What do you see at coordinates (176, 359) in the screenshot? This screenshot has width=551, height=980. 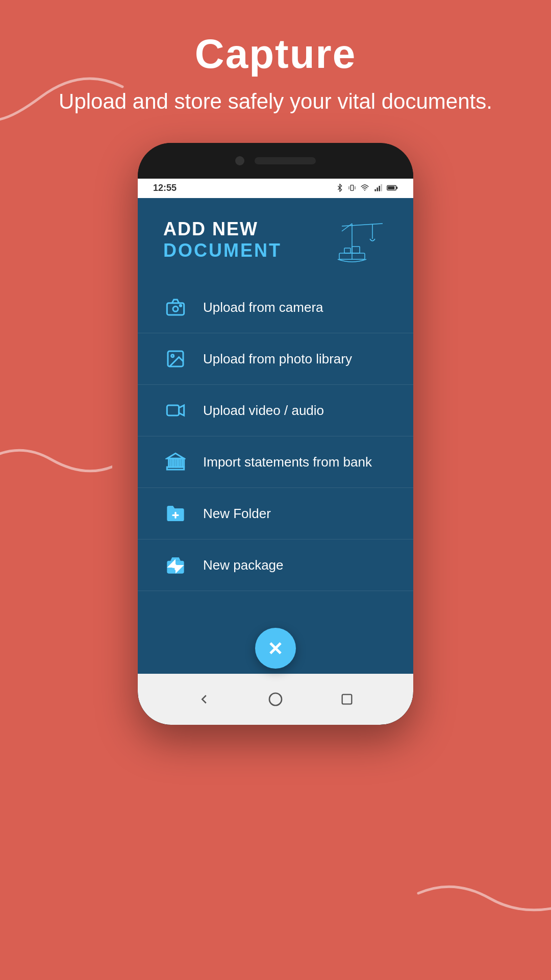 I see `image-icon` at bounding box center [176, 359].